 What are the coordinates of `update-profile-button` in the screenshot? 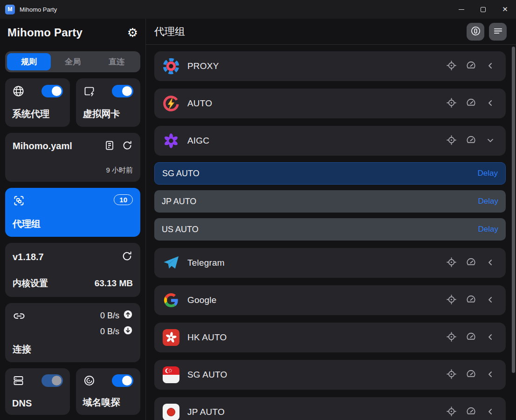 It's located at (127, 146).